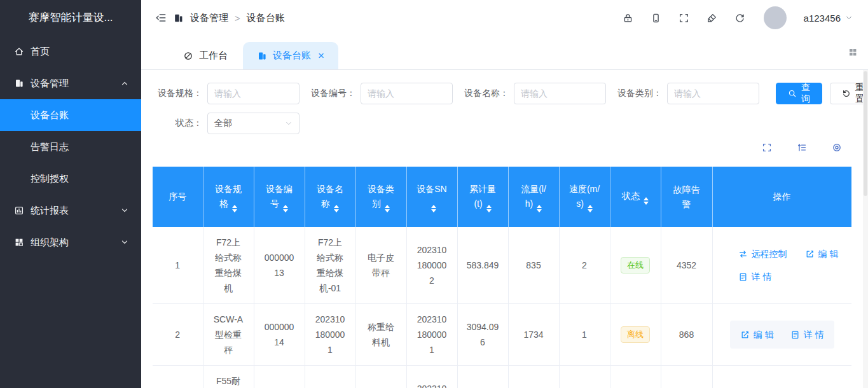 This screenshot has width=868, height=388. Describe the element at coordinates (330, 197) in the screenshot. I see `column-header-name: 设备名称` at that location.